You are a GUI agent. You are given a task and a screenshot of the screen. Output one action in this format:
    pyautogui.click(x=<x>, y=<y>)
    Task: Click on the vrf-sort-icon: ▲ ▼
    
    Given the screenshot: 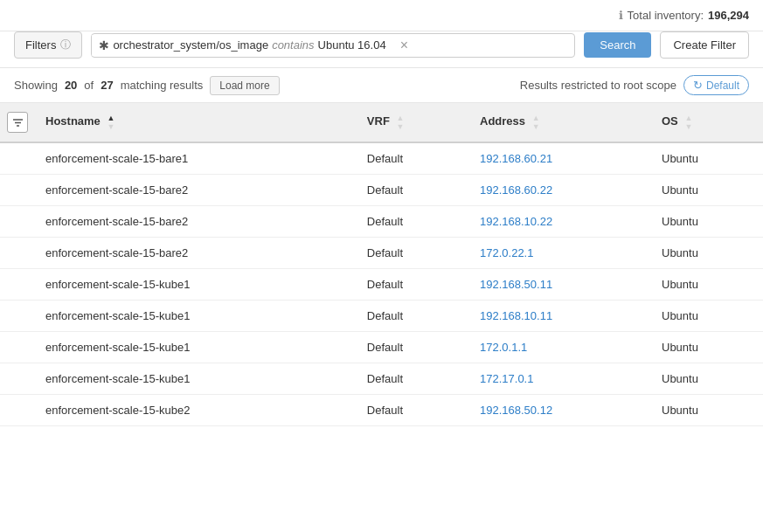 What is the action you would take?
    pyautogui.click(x=400, y=122)
    